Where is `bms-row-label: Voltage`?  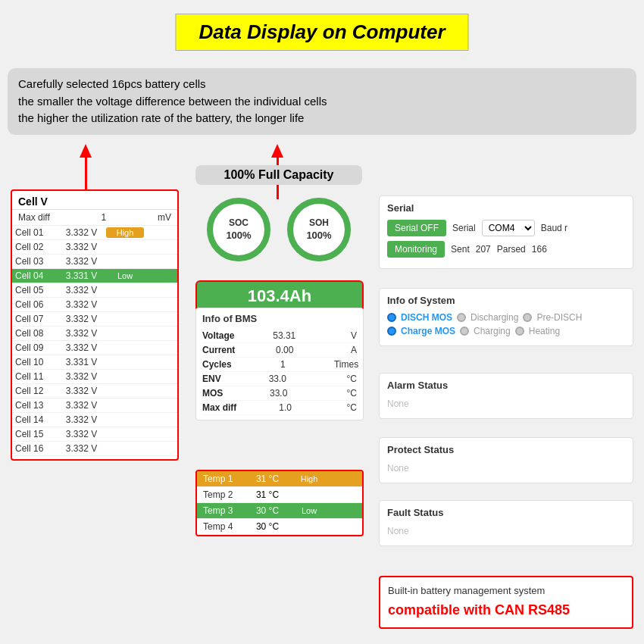
bms-row-label: Voltage is located at coordinates (218, 336).